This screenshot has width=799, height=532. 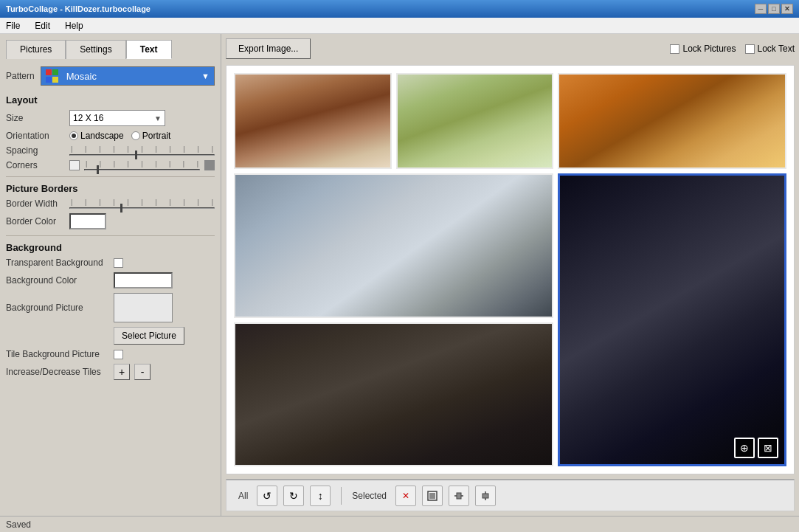 What do you see at coordinates (111, 372) in the screenshot?
I see `tiles-row: Increase/Decrease Tiles + -` at bounding box center [111, 372].